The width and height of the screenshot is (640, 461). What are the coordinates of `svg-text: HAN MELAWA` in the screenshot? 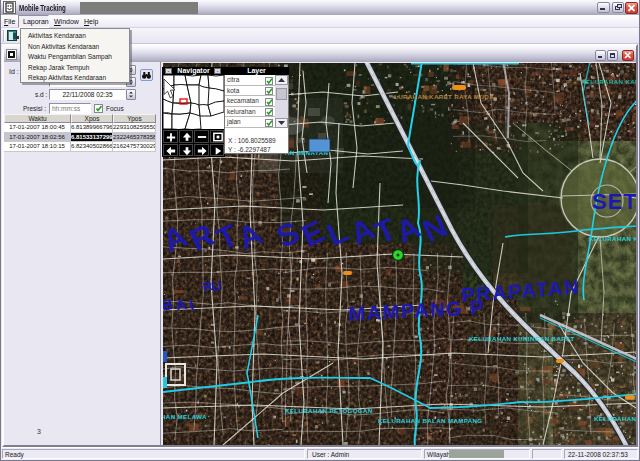 It's located at (185, 416).